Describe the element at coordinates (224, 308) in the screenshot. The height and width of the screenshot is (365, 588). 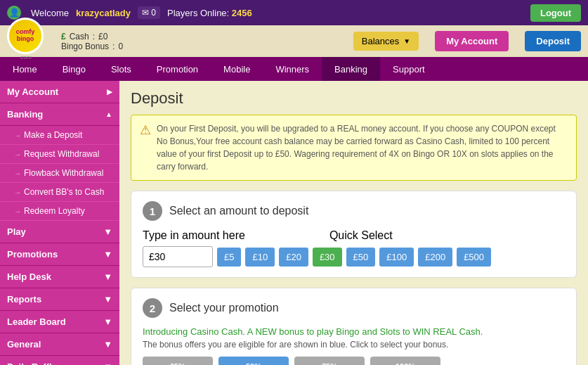
I see `step2-title: Select your promotion` at that location.